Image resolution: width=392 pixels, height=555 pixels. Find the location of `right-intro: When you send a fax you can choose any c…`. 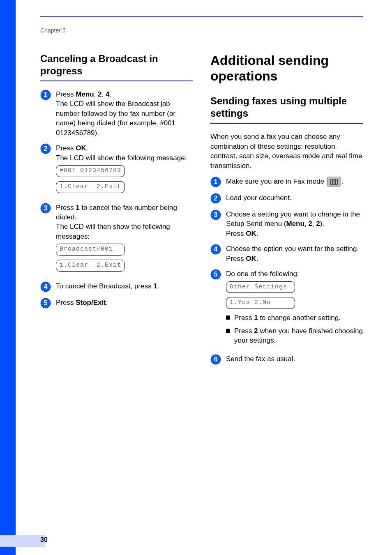

right-intro: When you send a fax you can choose any c… is located at coordinates (287, 151).